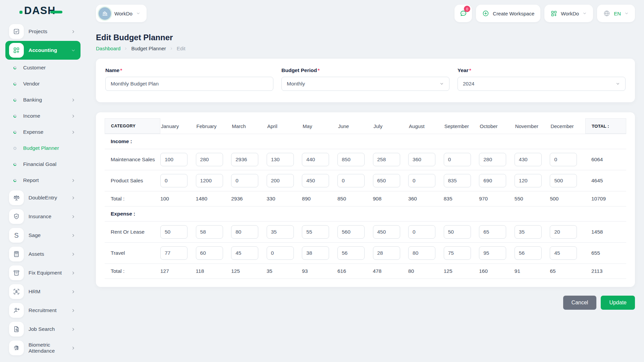  Describe the element at coordinates (174, 253) in the screenshot. I see `travel-january-input` at that location.